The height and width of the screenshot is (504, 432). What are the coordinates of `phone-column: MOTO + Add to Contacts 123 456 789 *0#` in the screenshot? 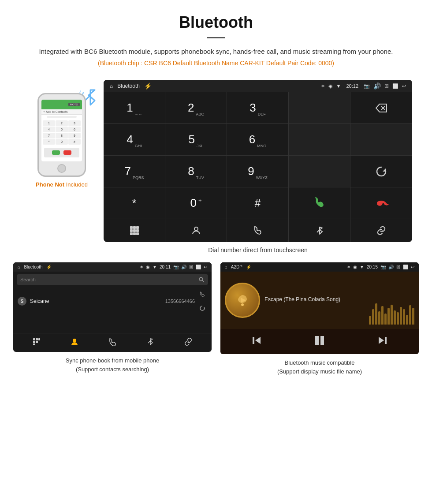 It's located at (62, 134).